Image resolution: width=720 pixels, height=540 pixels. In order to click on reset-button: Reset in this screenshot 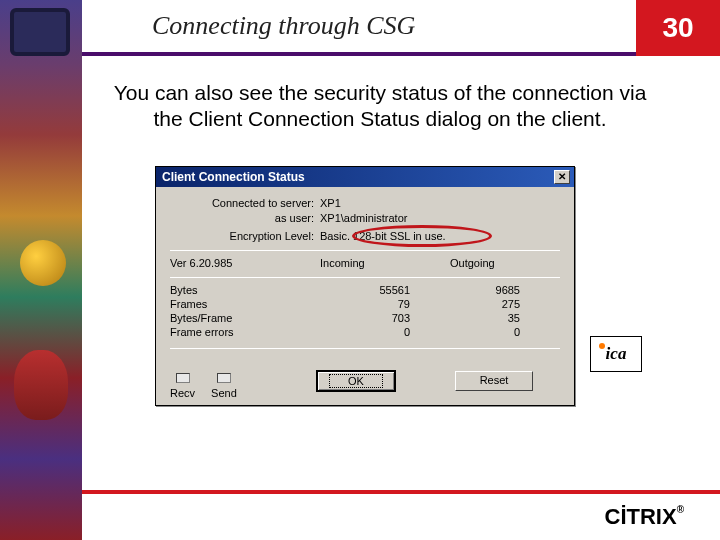, I will do `click(494, 381)`.